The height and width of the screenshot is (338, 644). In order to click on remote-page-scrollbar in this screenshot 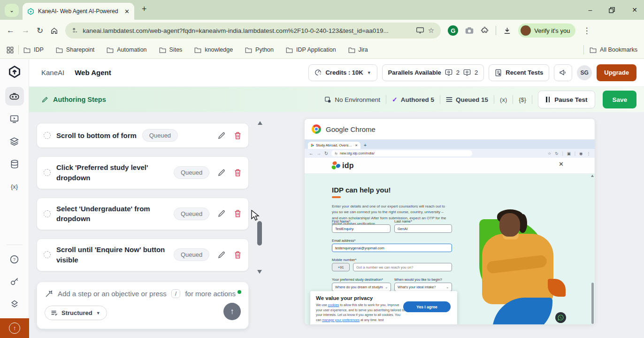, I will do `click(592, 249)`.